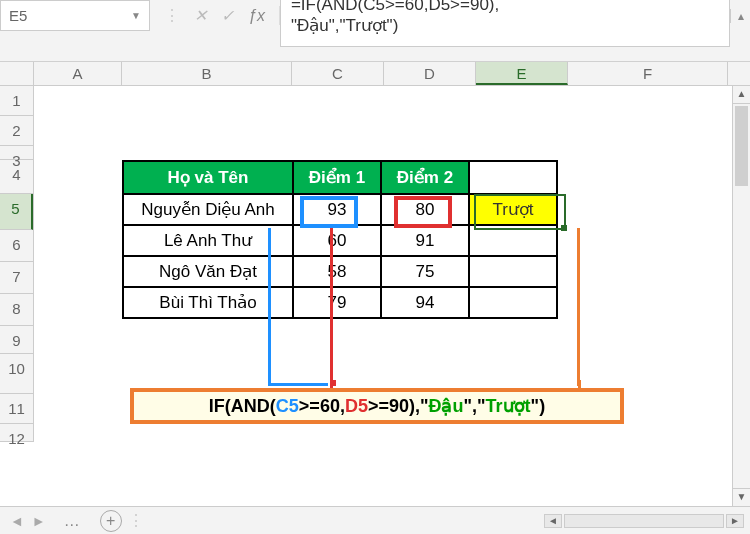  Describe the element at coordinates (215, 16) in the screenshot. I see `formula-bar-buttons: ⋮ ✕ ✓ ƒx` at that location.